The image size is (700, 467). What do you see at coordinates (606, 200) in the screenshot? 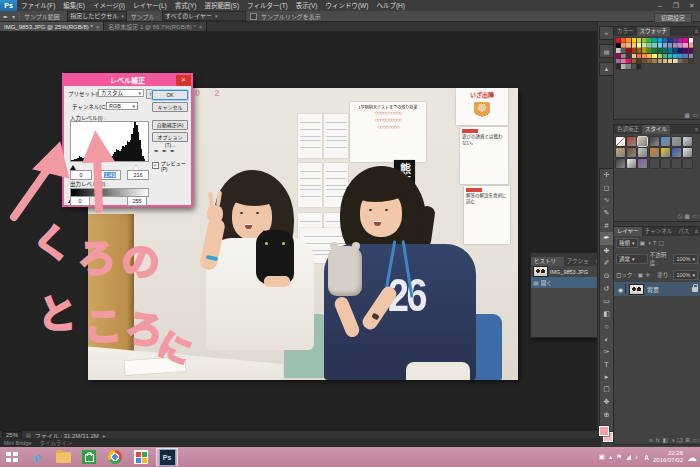
I see `lasso-tool-icon: ∿` at bounding box center [606, 200].